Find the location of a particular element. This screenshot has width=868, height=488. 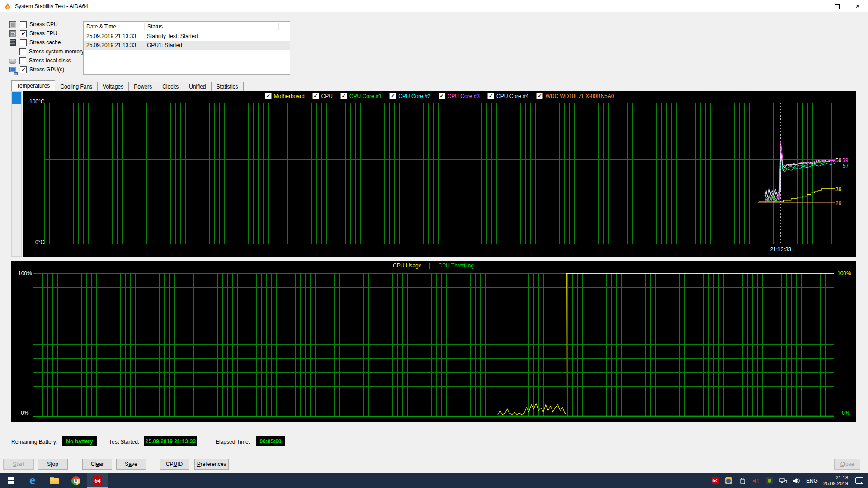

taskbar-edge-button: e is located at coordinates (33, 481).